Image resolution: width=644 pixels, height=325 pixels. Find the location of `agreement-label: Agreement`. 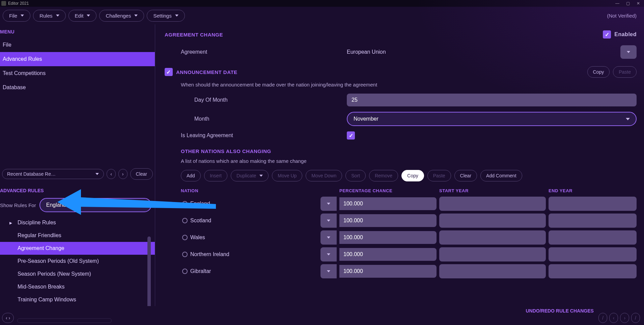

agreement-label: Agreement is located at coordinates (256, 52).